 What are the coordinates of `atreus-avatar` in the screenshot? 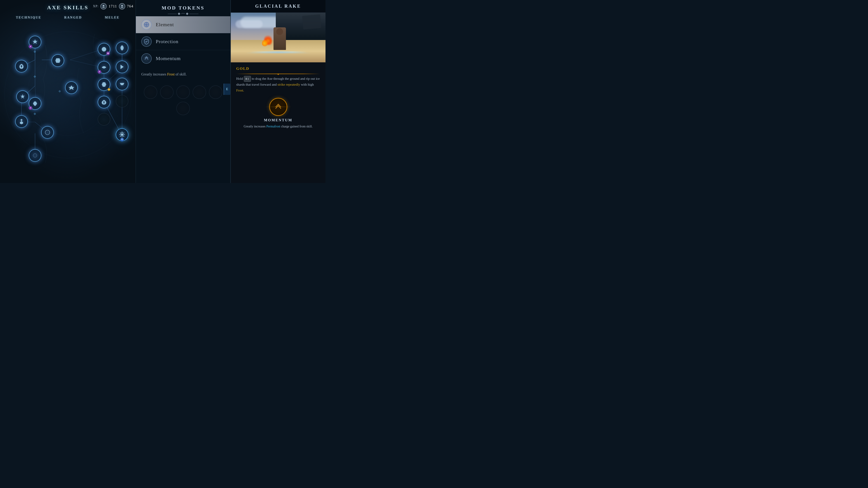 It's located at (122, 6).